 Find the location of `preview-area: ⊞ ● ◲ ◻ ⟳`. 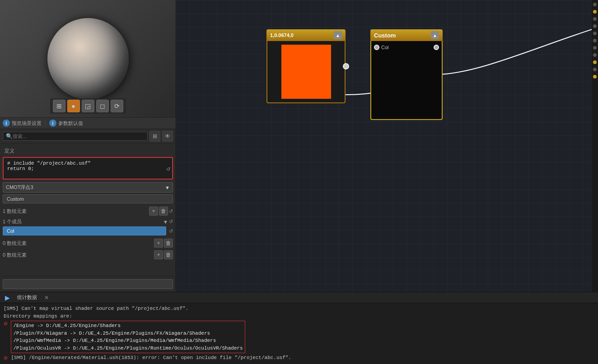

preview-area: ⊞ ● ◲ ◻ ⟳ is located at coordinates (88, 59).